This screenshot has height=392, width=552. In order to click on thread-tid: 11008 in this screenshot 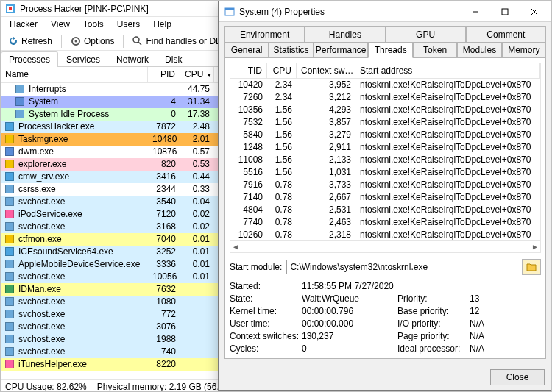, I will do `click(249, 160)`.